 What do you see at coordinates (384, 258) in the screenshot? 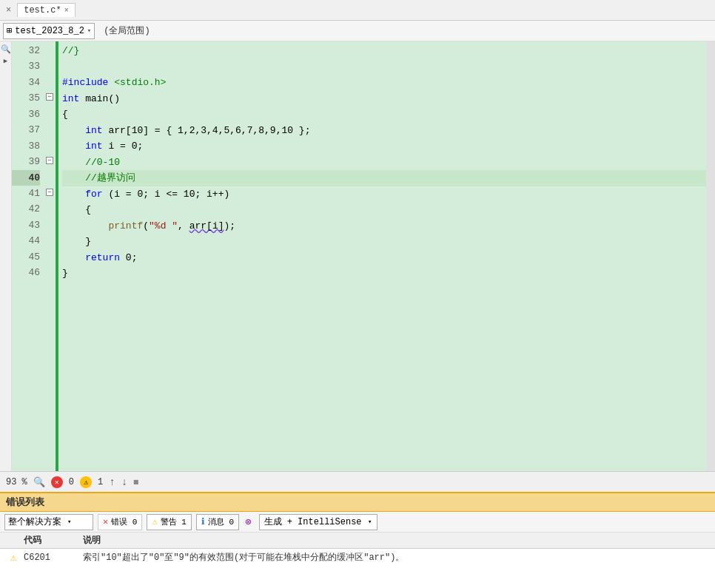
I see `code-line-45: return 0;` at bounding box center [384, 258].